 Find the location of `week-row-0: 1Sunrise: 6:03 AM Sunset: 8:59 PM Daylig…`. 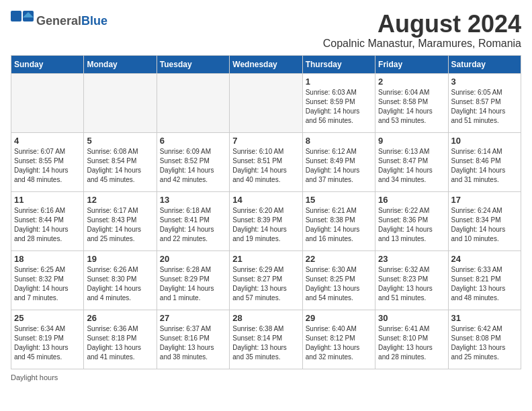

week-row-0: 1Sunrise: 6:03 AM Sunset: 8:59 PM Daylig… is located at coordinates (266, 103).